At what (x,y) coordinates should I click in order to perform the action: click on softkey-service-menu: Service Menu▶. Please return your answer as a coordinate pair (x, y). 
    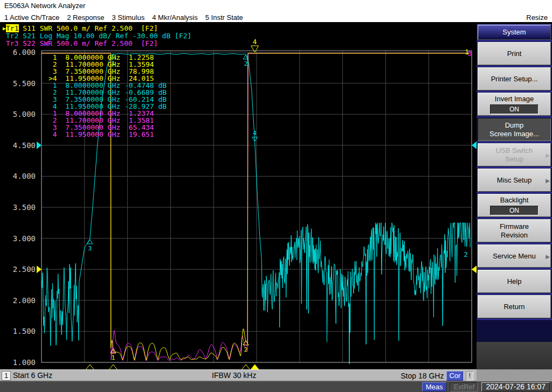
    Looking at the image, I should click on (514, 256).